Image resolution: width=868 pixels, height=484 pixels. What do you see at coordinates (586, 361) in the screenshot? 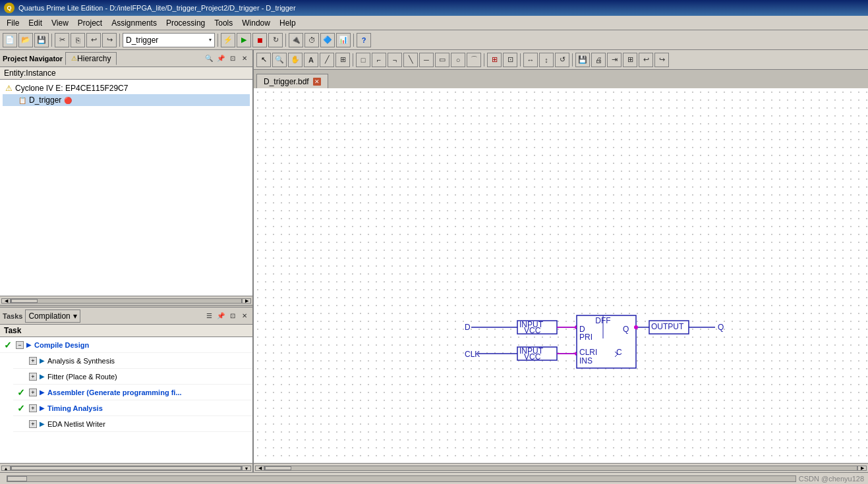
I see `svg-text: INS` at bounding box center [586, 361].